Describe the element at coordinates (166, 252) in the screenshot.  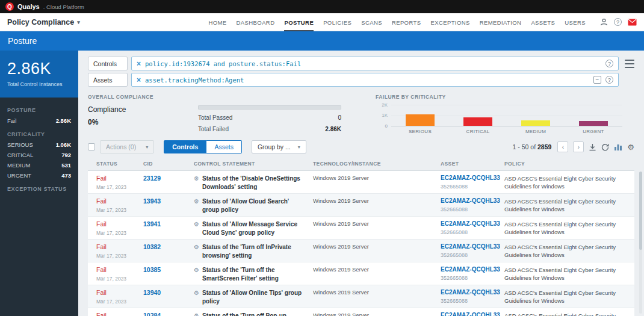
I see `cid-link: 10382` at that location.